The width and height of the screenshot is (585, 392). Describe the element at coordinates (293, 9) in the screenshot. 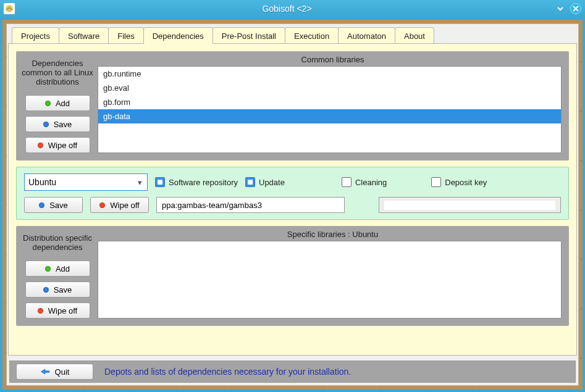

I see `titlebar: Gobisoft <2>` at that location.